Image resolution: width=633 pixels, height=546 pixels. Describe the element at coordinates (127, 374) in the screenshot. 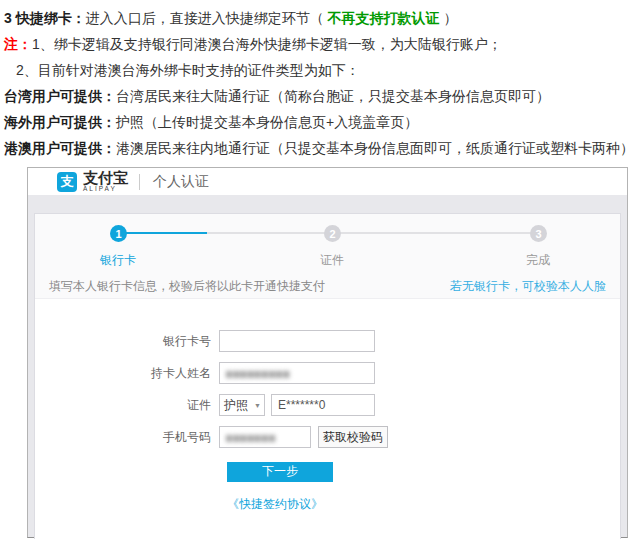

I see `holder-name-label: 持卡人姓名` at that location.